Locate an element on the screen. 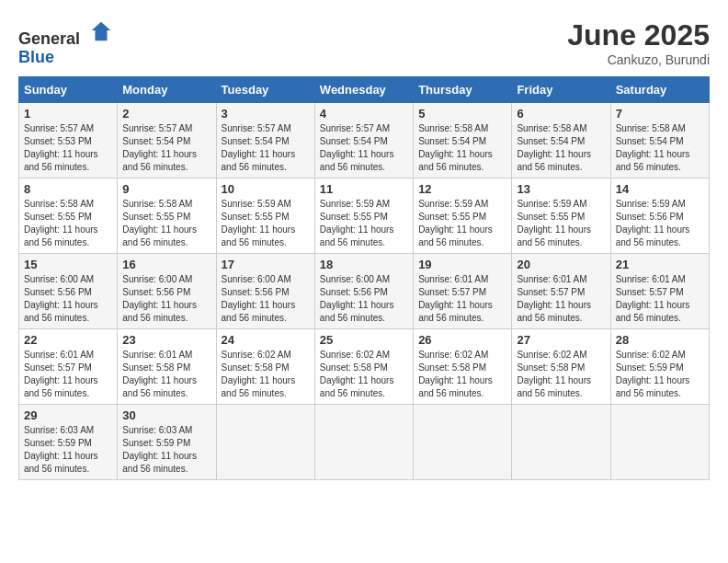 Image resolution: width=728 pixels, height=563 pixels. calendar-day-cell: 3 Sunrise: 5:57 AM Sunset: 5:54 PM Dayli… is located at coordinates (265, 141).